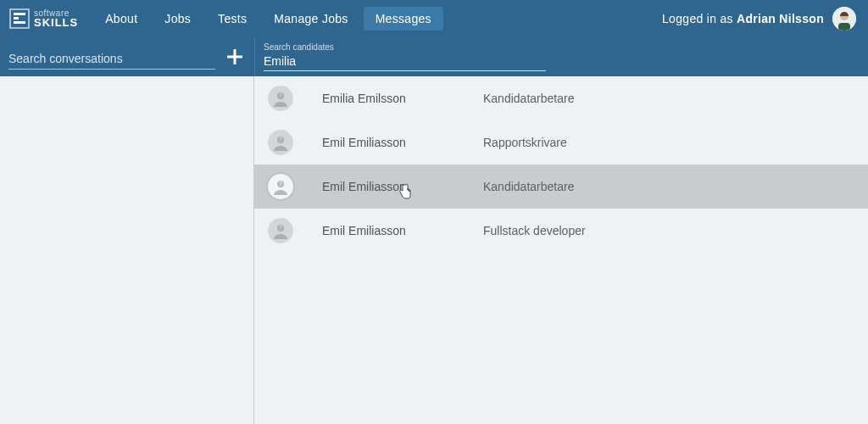 This screenshot has height=424, width=868. I want to click on brand-logo-text: software SKILLS, so click(56, 19).